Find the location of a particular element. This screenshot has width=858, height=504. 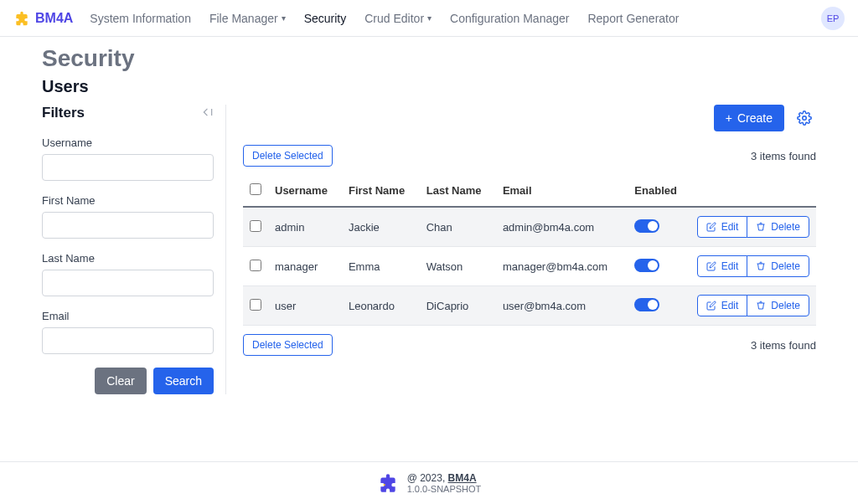

nav-item-system-information: System Information is located at coordinates (141, 18).